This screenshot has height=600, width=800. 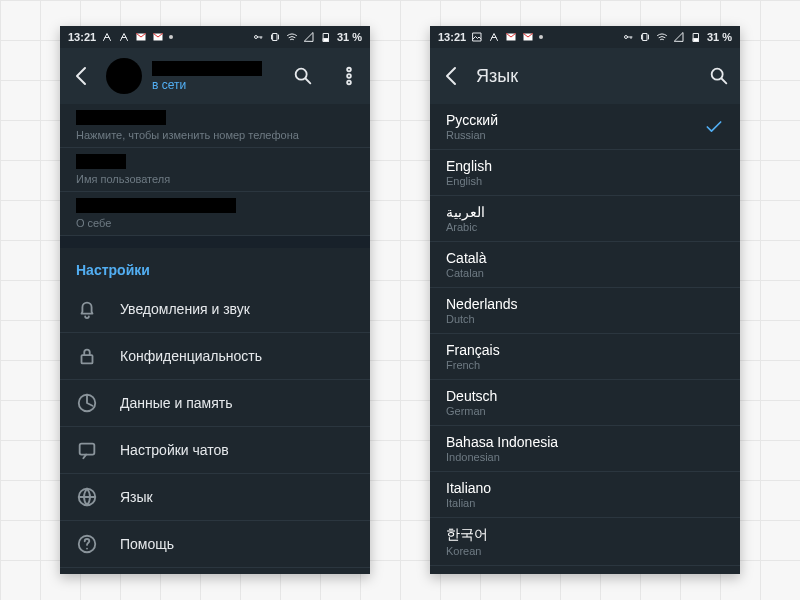 I want to click on language-native: English, so click(x=469, y=166).